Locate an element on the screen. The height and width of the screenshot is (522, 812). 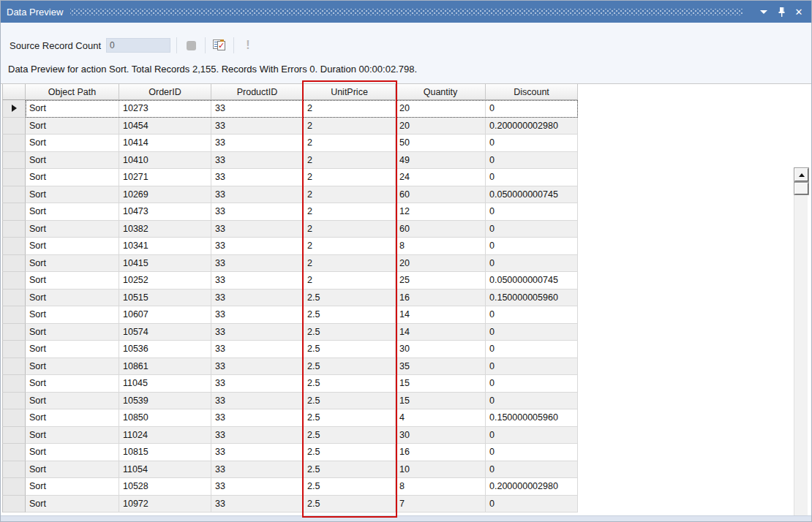
grid-cell: 10341 is located at coordinates (165, 246).